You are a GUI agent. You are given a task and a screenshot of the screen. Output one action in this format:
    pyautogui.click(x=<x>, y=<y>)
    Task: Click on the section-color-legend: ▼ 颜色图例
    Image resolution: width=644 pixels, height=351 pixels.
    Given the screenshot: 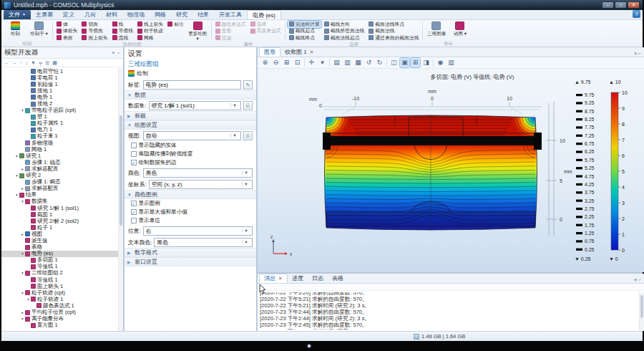 What is the action you would take?
    pyautogui.click(x=190, y=195)
    